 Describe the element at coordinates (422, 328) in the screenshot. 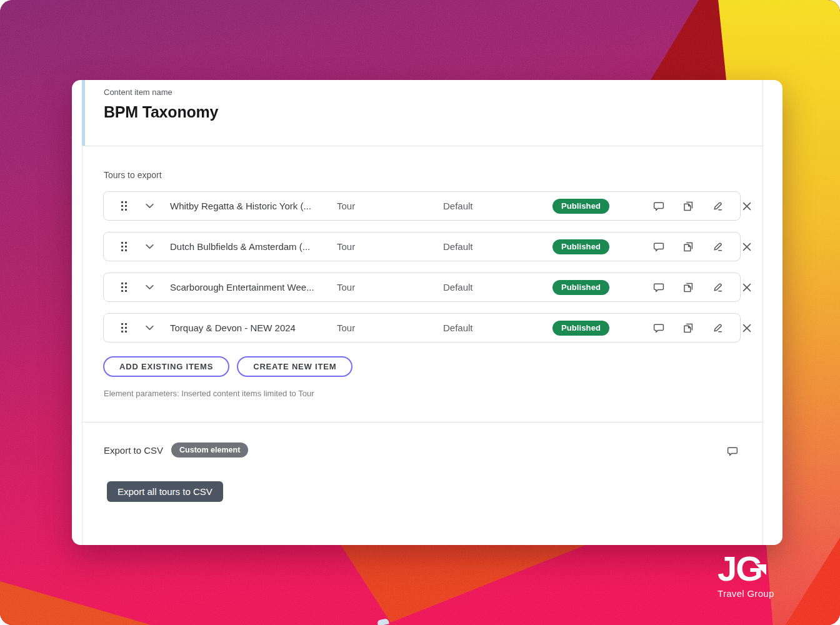

I see `tour-row: Torquay & Devon - NEW 2024 Tour Default …` at that location.